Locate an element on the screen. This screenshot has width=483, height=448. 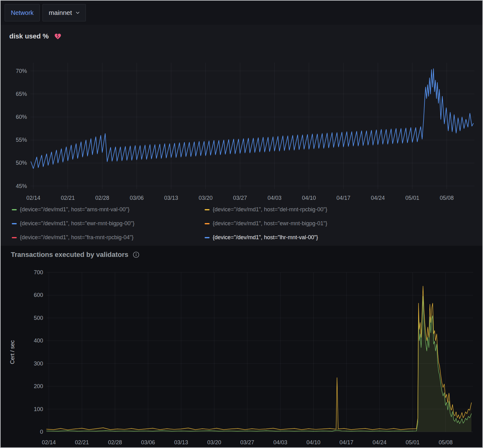
network-variable-value: mainnet is located at coordinates (60, 13).